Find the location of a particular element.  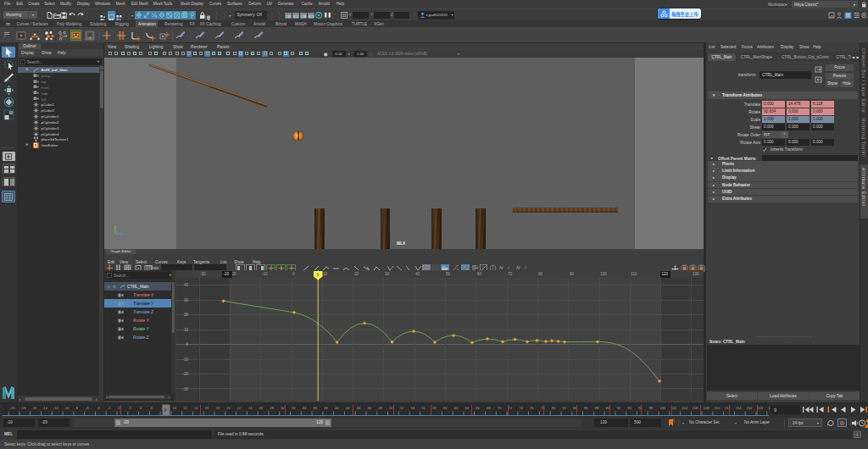

svg-text: 40 is located at coordinates (337, 408).